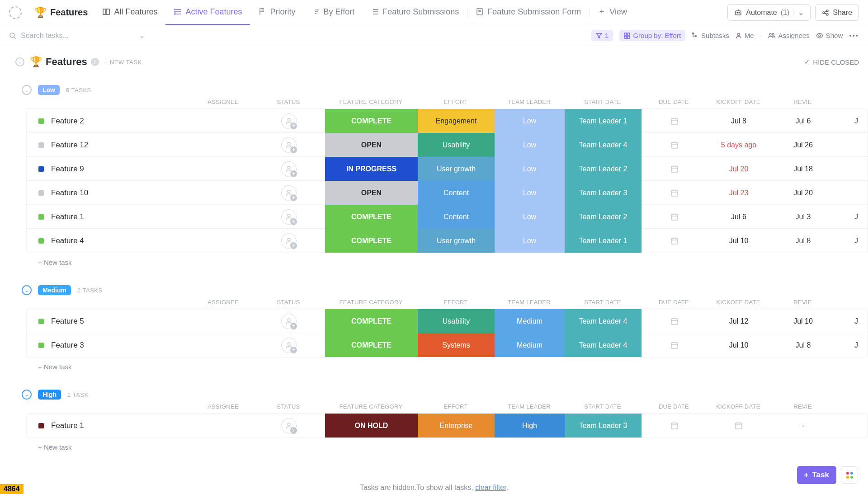  I want to click on team-leader-cell: Team Leader 2, so click(603, 169).